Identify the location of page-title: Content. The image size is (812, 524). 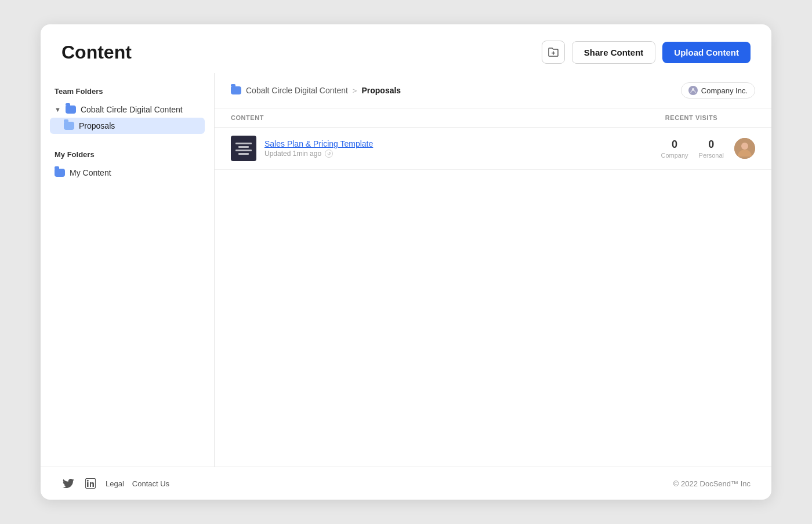
(96, 52).